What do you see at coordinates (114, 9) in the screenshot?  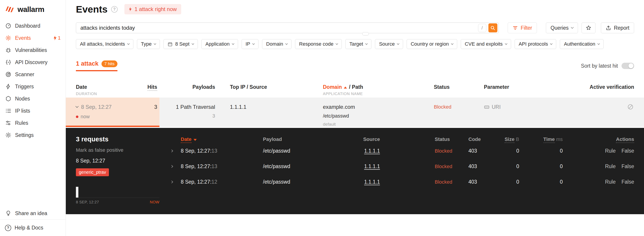 I see `help-icon: ?` at bounding box center [114, 9].